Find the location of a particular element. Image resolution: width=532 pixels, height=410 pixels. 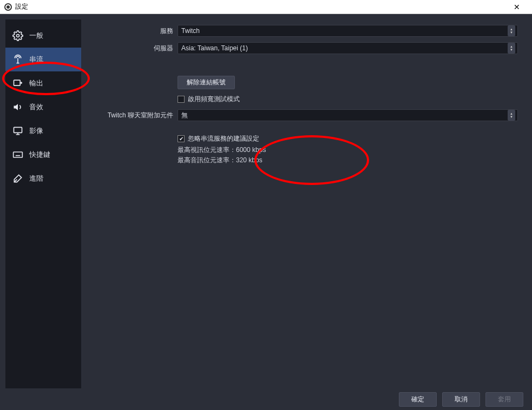

monitor-icon is located at coordinates (18, 131).